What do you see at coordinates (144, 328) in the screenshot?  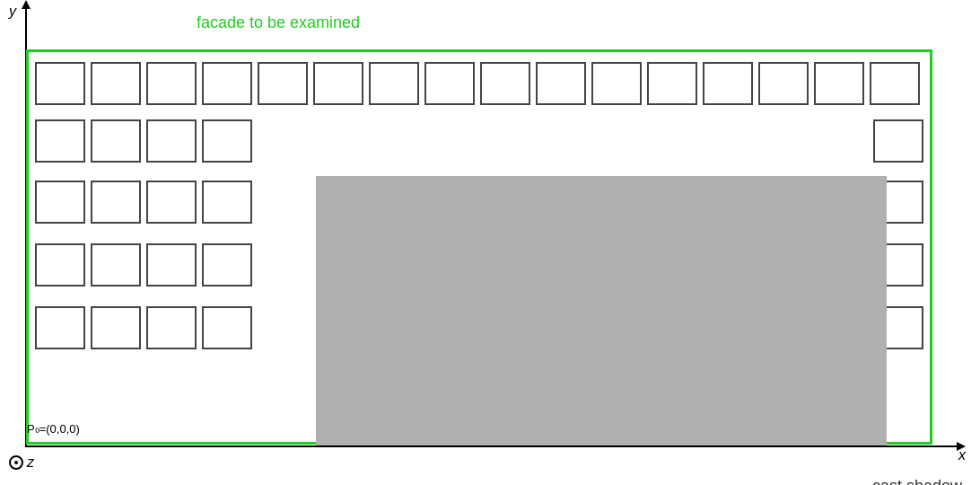 I see `window-row-5-left` at bounding box center [144, 328].